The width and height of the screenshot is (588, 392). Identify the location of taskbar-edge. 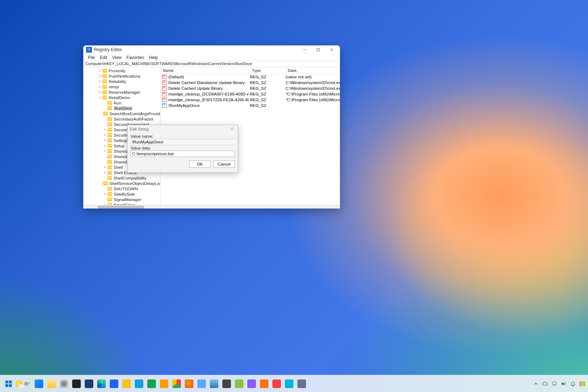
(102, 384).